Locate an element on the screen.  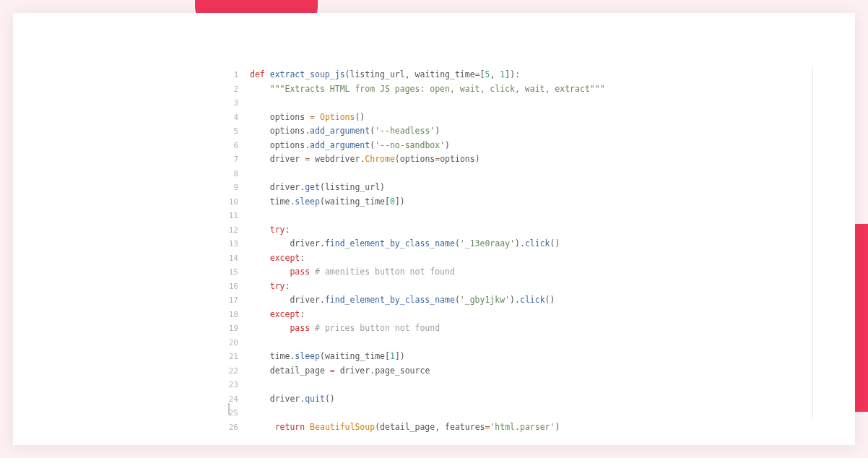
token-comment: # amenities button not found is located at coordinates (385, 272).